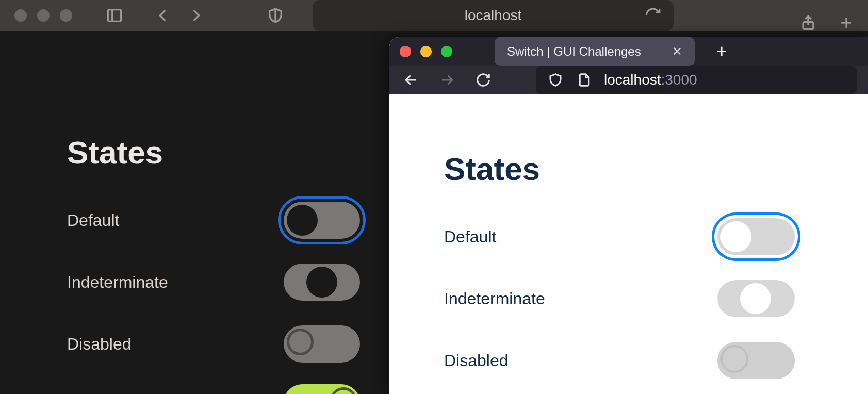 The image size is (868, 394). What do you see at coordinates (679, 79) in the screenshot?
I see `url-port: :3000` at bounding box center [679, 79].